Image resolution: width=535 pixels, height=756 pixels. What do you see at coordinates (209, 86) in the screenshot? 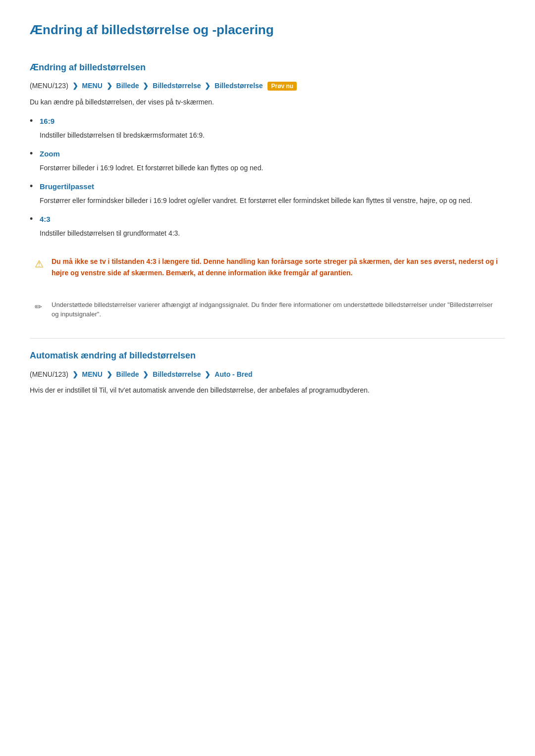
I see `breadcrumb-arrow-4: ❯` at bounding box center [209, 86].